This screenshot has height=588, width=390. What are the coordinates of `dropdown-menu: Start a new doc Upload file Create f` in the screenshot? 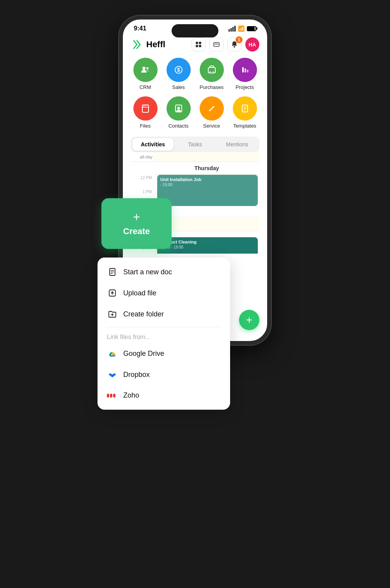 It's located at (164, 334).